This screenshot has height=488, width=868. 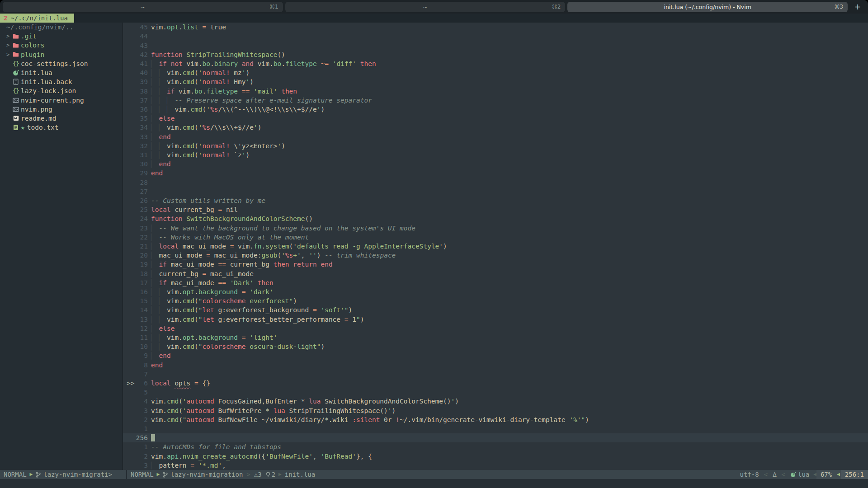 I want to click on line-number: 9, so click(x=142, y=356).